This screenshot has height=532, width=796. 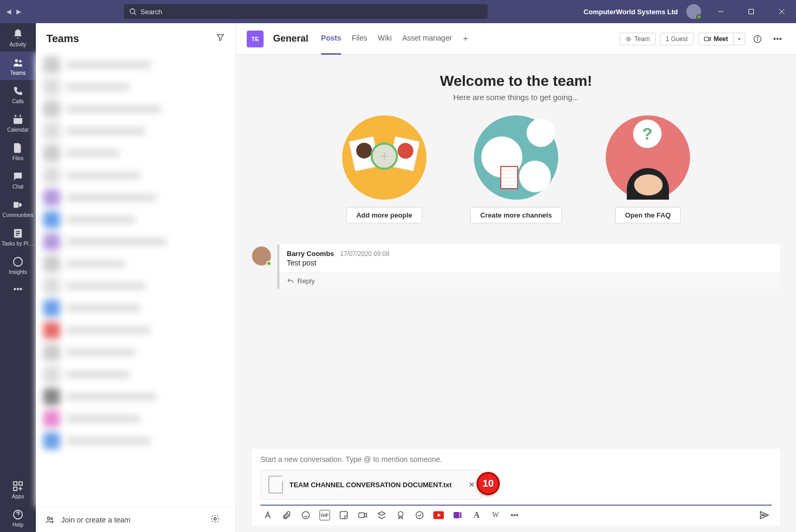 What do you see at coordinates (371, 485) in the screenshot?
I see `attachment-name: TEAM CHANNEL CONVERSATION DOCUMENT.txt` at bounding box center [371, 485].